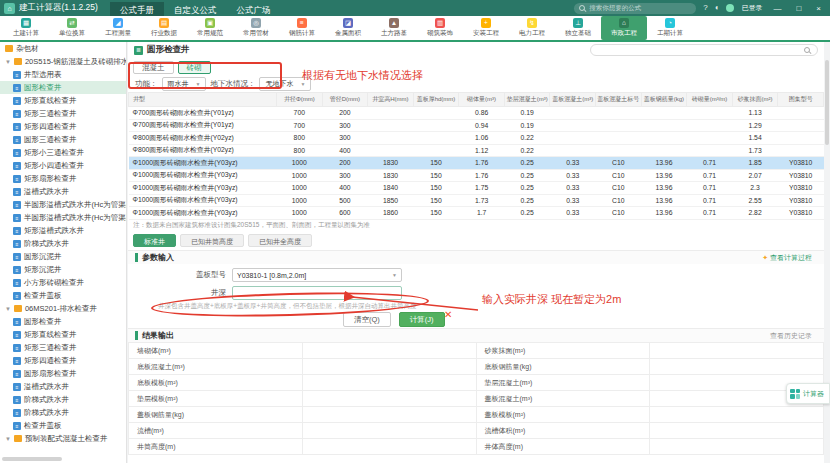 This screenshot has height=463, width=830. What do you see at coordinates (63, 140) in the screenshot?
I see `sidebar-item: ≡ 圆形三通检查井` at bounding box center [63, 140].